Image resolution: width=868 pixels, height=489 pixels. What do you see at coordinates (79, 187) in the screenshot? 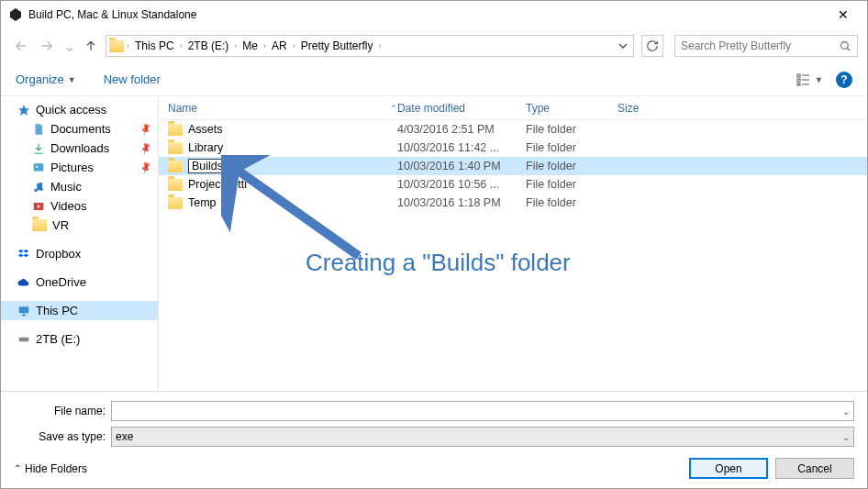
I see `sidebar-item-music: Music` at bounding box center [79, 187].